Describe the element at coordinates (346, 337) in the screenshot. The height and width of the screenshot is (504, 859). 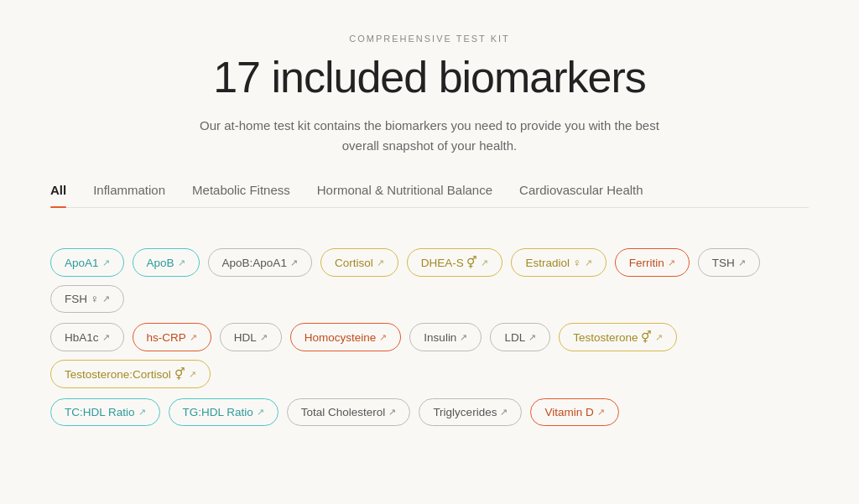
I see `badge-homocysteine: Homocysteine ↗` at that location.